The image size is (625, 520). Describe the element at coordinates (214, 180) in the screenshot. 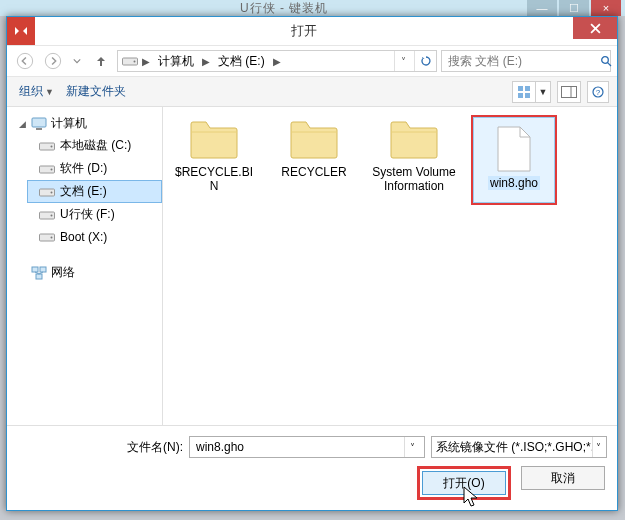

I see `file-name-label: $RECYCLE.BIN` at that location.